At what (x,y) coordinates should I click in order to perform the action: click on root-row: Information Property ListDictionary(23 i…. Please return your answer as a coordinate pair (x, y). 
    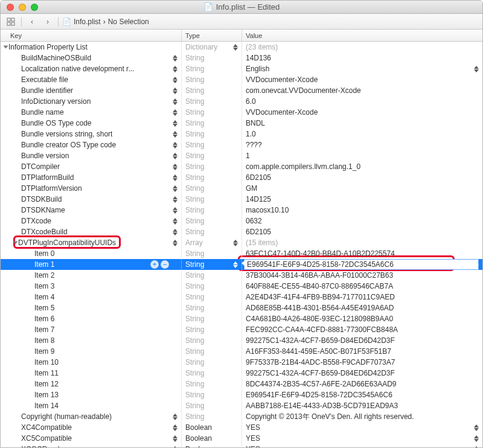
    Looking at the image, I should click on (242, 47).